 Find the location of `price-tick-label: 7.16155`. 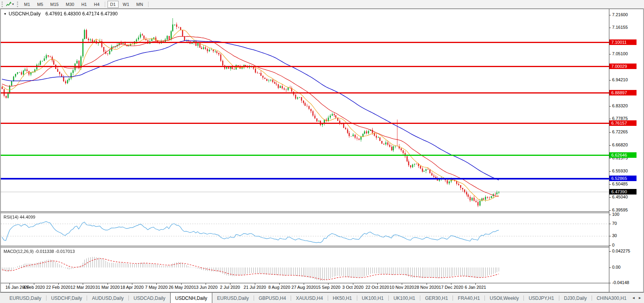

price-tick-label: 7.16155 is located at coordinates (620, 27).